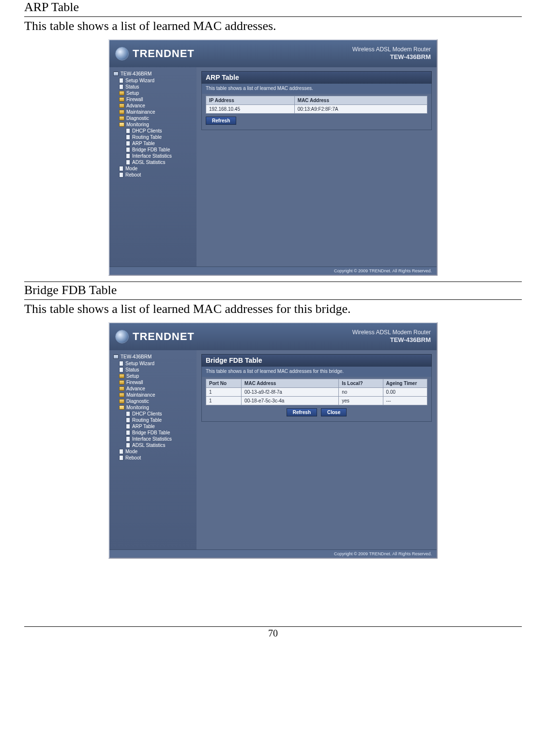 The width and height of the screenshot is (546, 756). What do you see at coordinates (273, 282) in the screenshot?
I see `section-divider` at bounding box center [273, 282].